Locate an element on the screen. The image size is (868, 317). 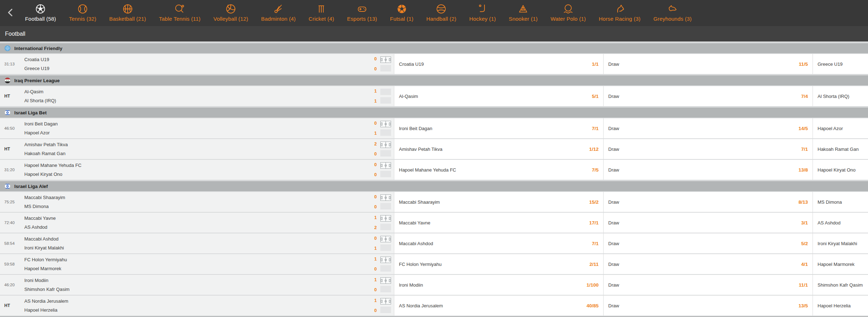
nav-item-futsal: Futsal (1) is located at coordinates (401, 13).